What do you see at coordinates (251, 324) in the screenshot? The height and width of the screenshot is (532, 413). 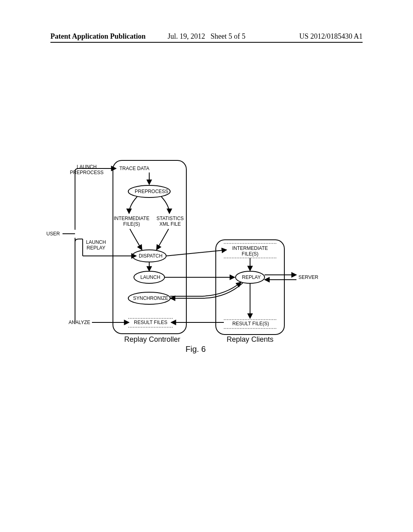 I see `clients-result-files: RESULT FILE(S)` at bounding box center [251, 324].